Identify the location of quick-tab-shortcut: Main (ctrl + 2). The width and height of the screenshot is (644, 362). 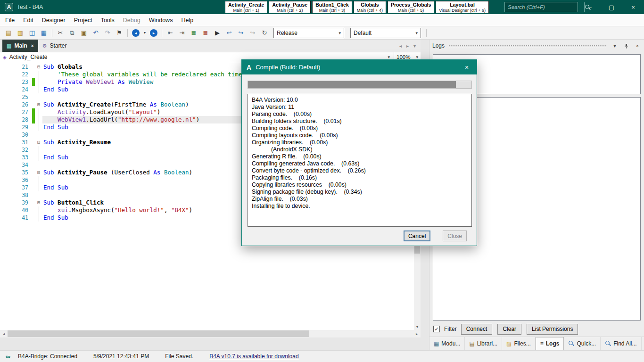
(289, 10).